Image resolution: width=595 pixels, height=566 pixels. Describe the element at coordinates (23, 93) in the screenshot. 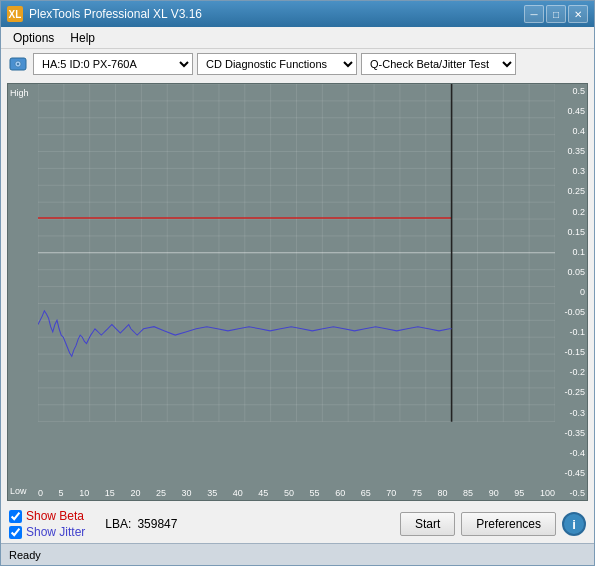

I see `chart-high-label: High` at that location.